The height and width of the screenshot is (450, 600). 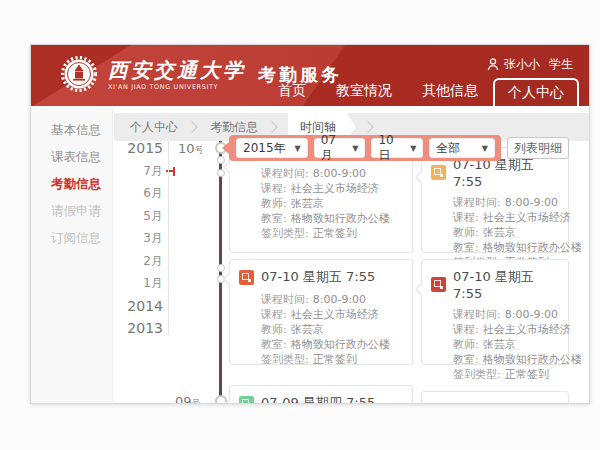 I want to click on day-select-value: 10日, so click(x=392, y=148).